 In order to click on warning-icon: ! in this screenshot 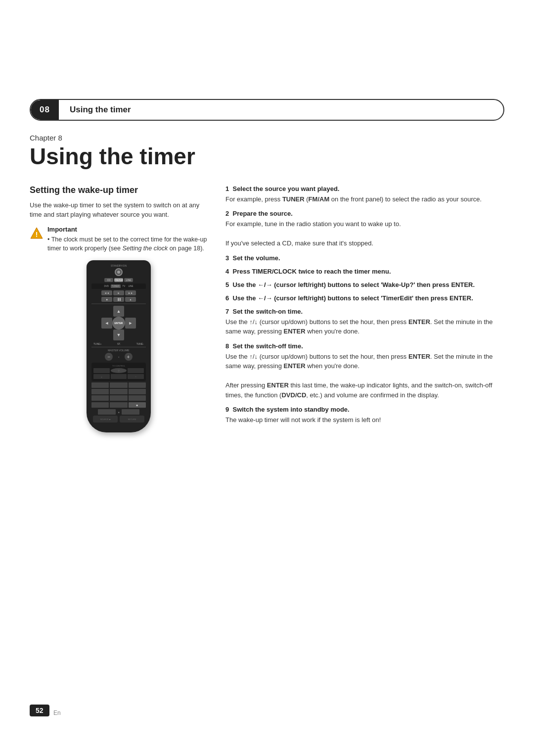, I will do `click(37, 234)`.